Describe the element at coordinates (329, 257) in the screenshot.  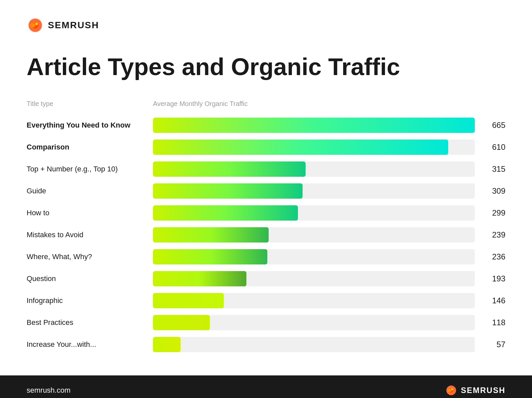
I see `bar-area: 236` at that location.